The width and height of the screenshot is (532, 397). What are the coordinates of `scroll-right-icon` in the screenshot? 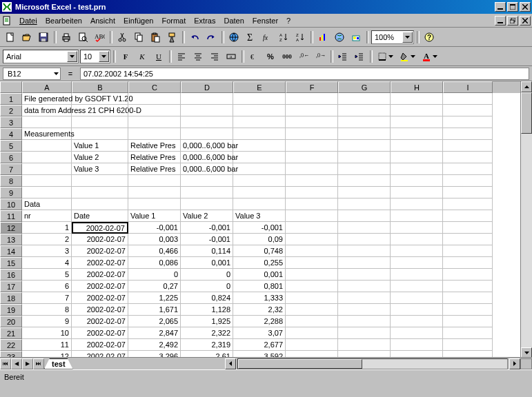 It's located at (515, 364).